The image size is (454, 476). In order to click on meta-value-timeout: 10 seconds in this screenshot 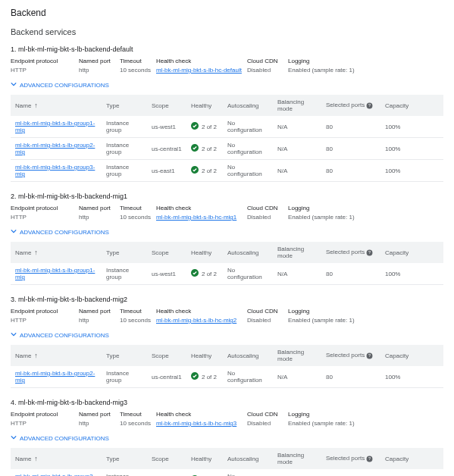, I will do `click(138, 423)`.